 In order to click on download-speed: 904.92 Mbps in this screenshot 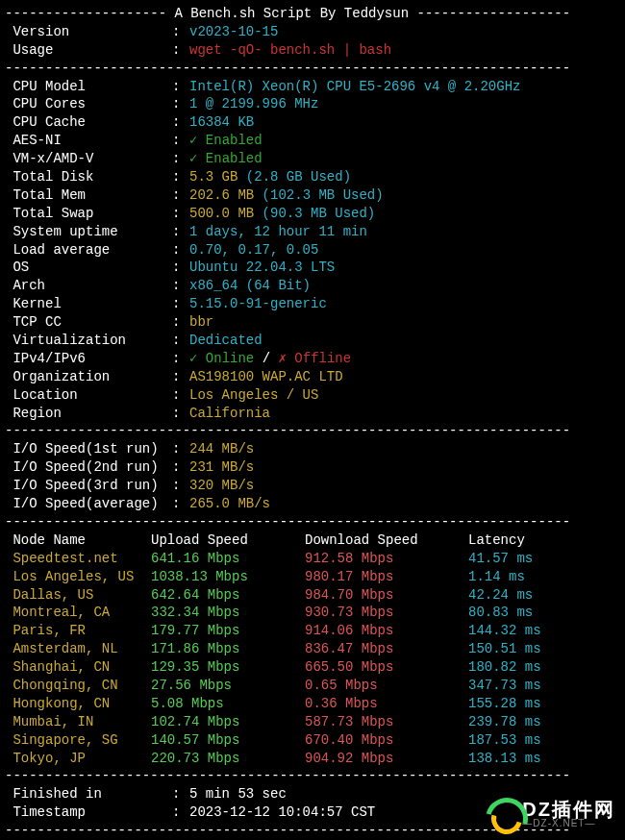, I will do `click(387, 759)`.